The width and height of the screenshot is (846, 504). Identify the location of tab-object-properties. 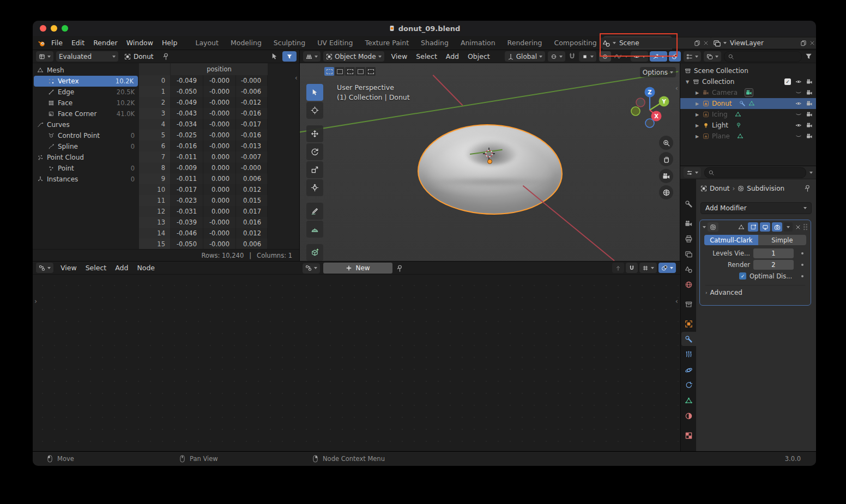
(689, 324).